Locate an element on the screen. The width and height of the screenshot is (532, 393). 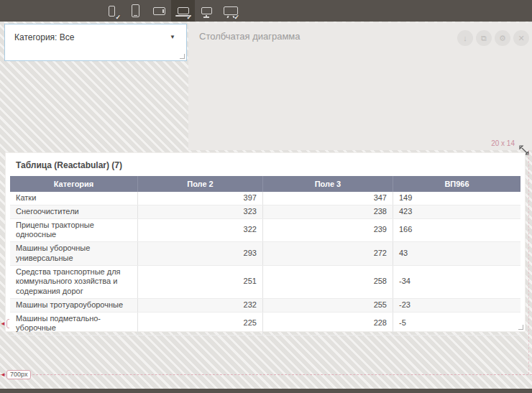
value-cell: 255 is located at coordinates (328, 305).